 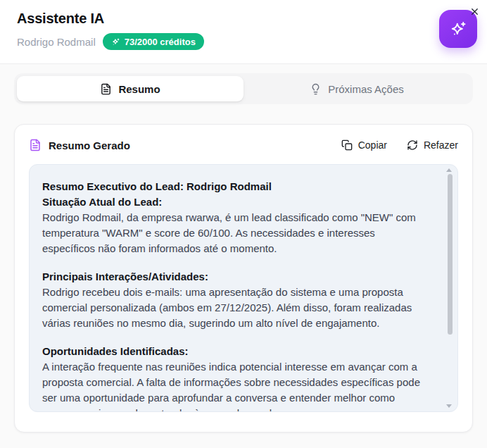 What do you see at coordinates (106, 89) in the screenshot?
I see `file-text-icon` at bounding box center [106, 89].